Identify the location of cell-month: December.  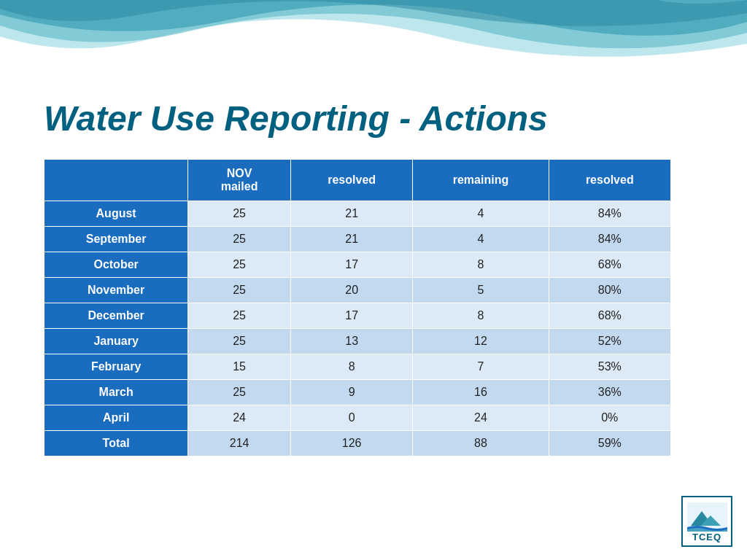
(117, 316).